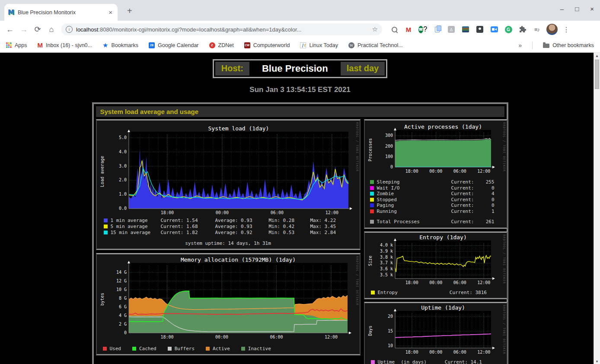  I want to click on phone-icon: ☎, so click(421, 29).